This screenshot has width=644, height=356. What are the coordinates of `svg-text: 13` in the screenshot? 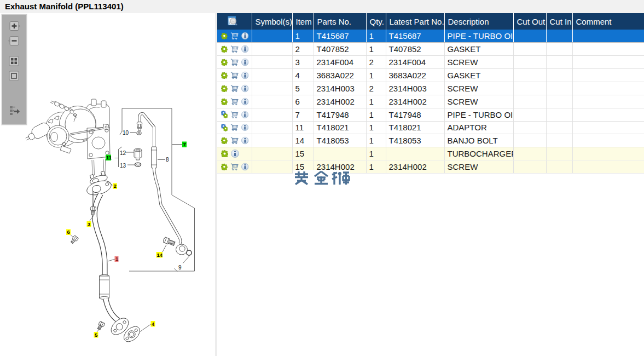 It's located at (123, 165).